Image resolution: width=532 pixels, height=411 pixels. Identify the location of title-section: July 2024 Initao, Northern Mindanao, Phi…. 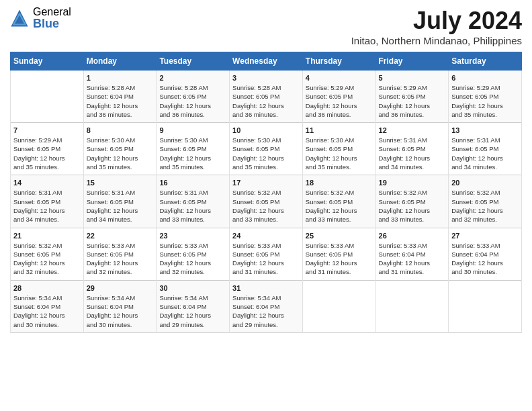
(437, 27).